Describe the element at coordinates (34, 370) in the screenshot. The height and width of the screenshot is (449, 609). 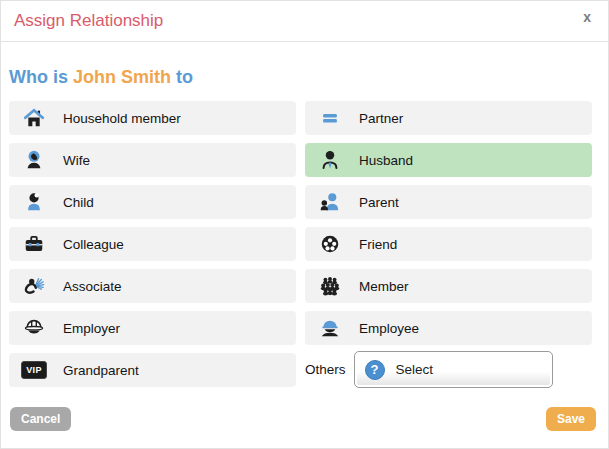
I see `vip-badge-text: VIP` at that location.